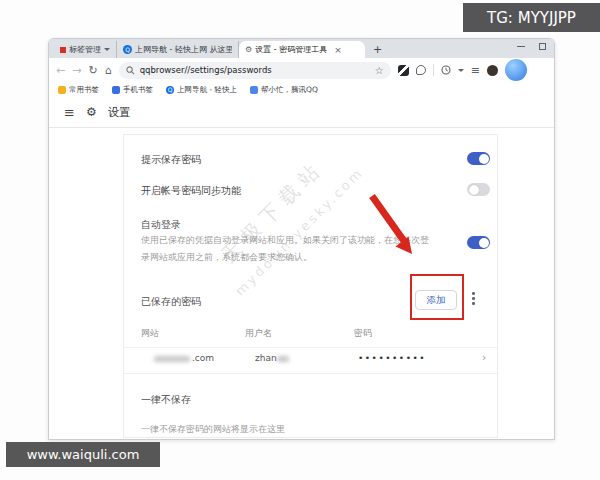  I want to click on bookmark-navigation: Q 上网导航 - 轻快上, so click(202, 90).